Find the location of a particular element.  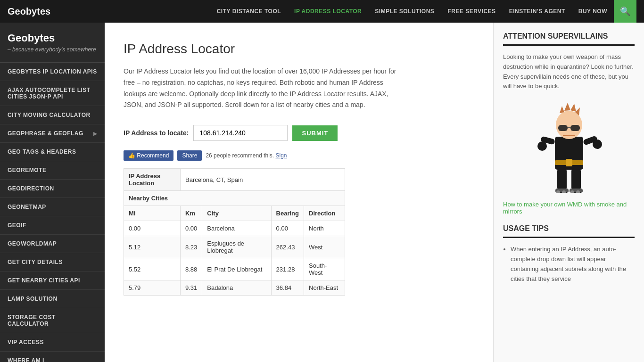

cell-direction: North is located at coordinates (324, 229).